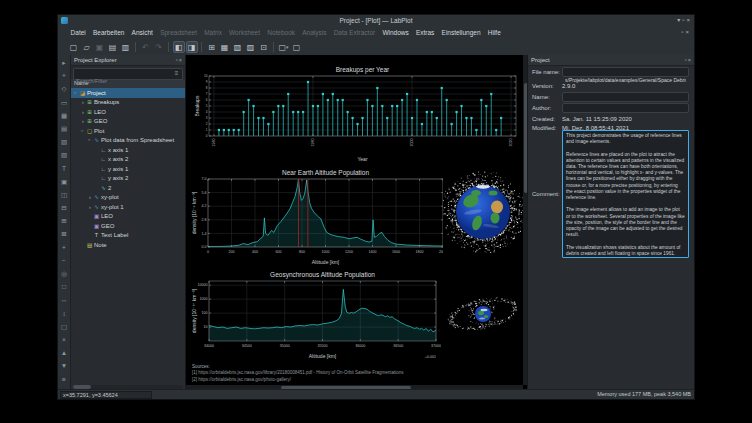 This screenshot has height=423, width=752. What do you see at coordinates (238, 47) in the screenshot?
I see `new-worksheet-button: ▧` at bounding box center [238, 47].